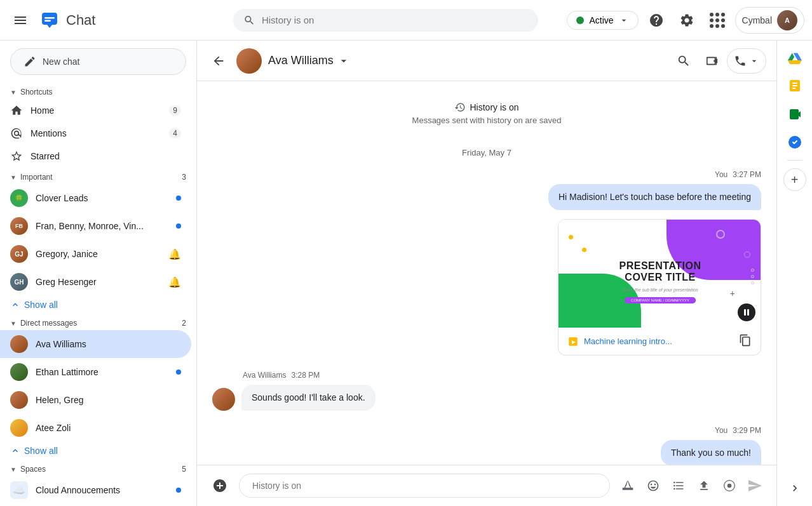 This screenshot has height=506, width=812. I want to click on shortcuts-section-header: ▼ Shortcuts, so click(98, 91).